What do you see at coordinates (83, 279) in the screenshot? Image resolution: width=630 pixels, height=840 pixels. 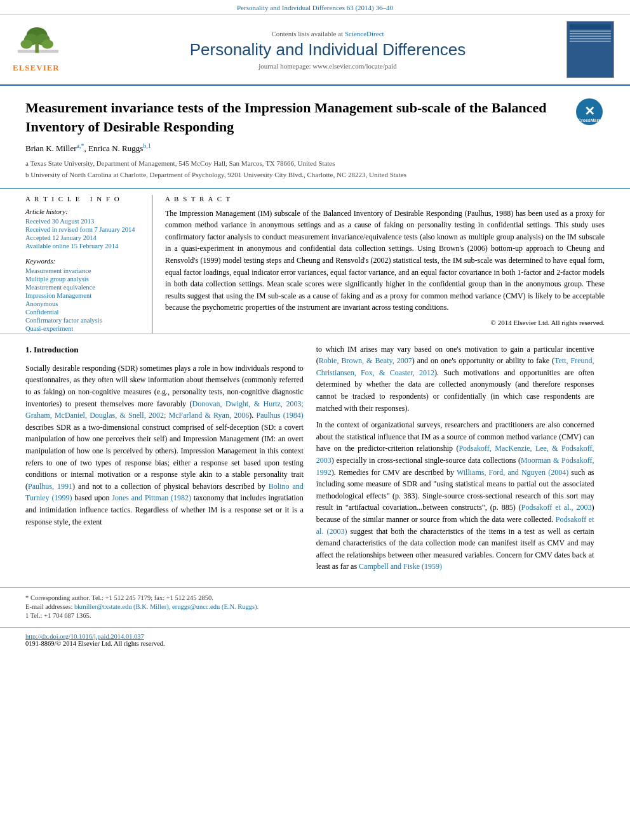 I see `keyword-2: Multiple group analysis` at bounding box center [83, 279].